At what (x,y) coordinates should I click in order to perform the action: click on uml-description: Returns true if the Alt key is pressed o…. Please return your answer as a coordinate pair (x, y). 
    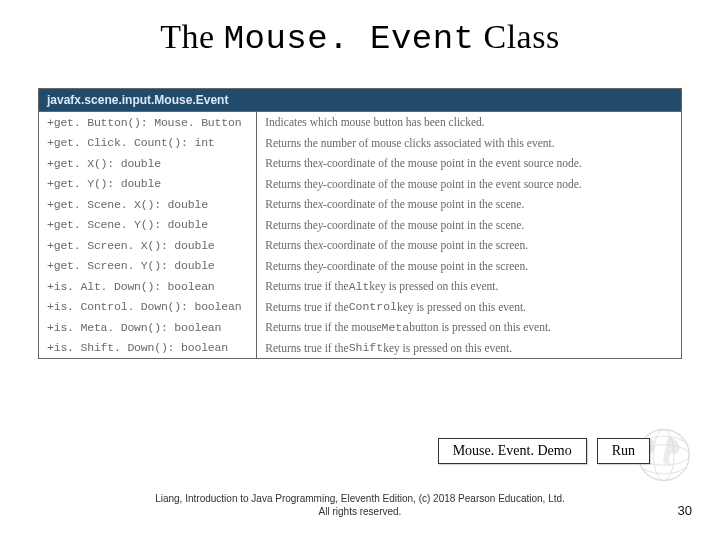
    Looking at the image, I should click on (469, 286).